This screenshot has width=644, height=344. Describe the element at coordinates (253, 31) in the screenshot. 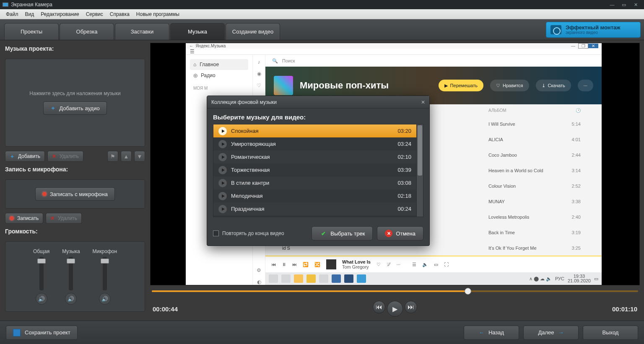

I see `tab-export: Создание видео` at that location.